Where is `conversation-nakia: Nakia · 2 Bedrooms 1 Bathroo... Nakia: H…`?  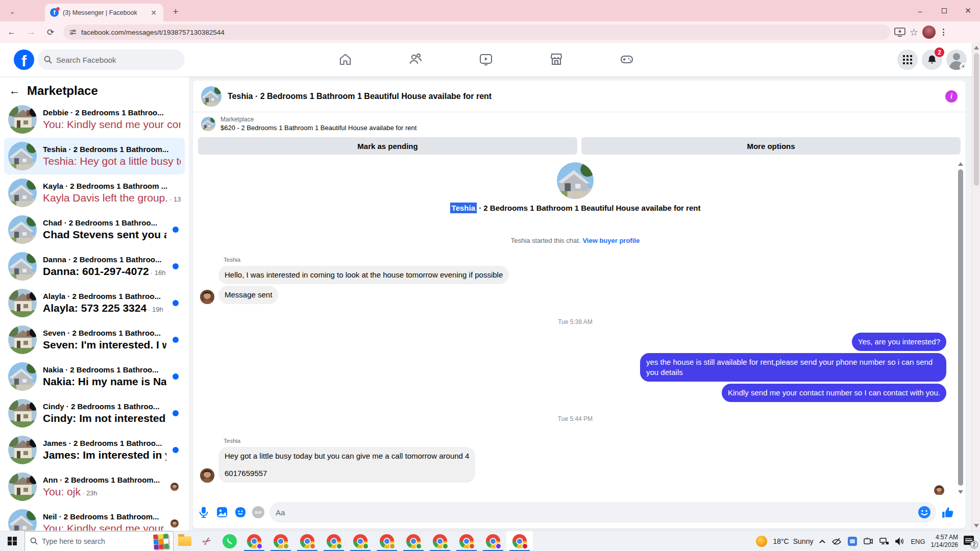 conversation-nakia: Nakia · 2 Bedrooms 1 Bathroo... Nakia: H… is located at coordinates (94, 377).